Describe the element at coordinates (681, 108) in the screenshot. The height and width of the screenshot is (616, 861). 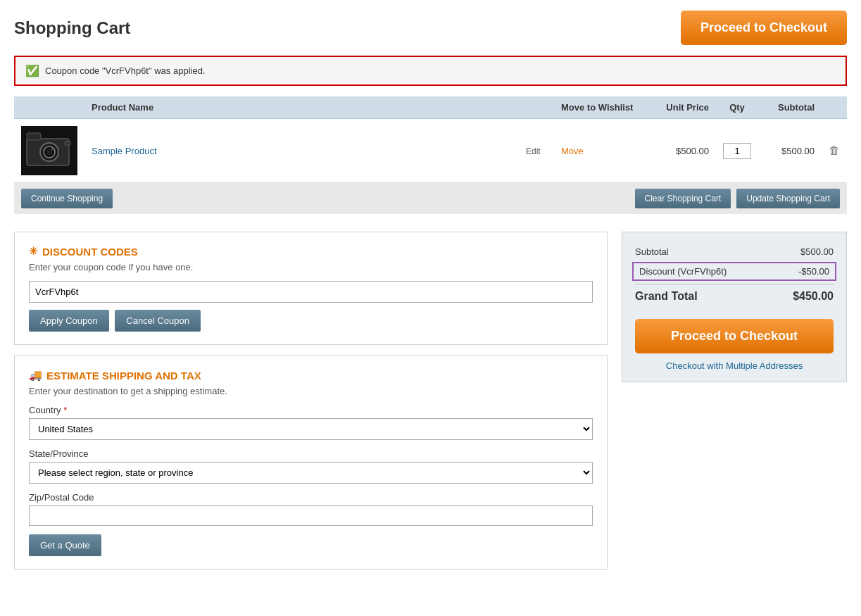
I see `col-unit-price: Unit Price` at that location.